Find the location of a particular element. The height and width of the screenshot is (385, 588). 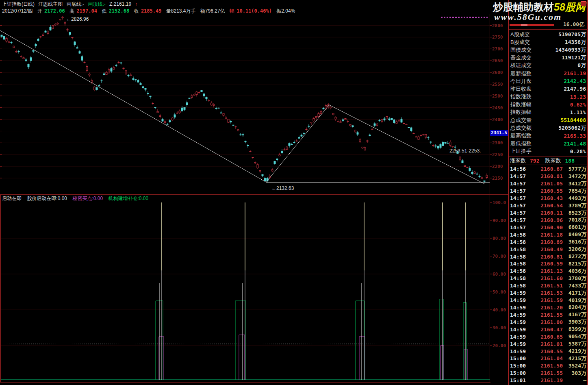

close-label: 收 is located at coordinates (137, 11).